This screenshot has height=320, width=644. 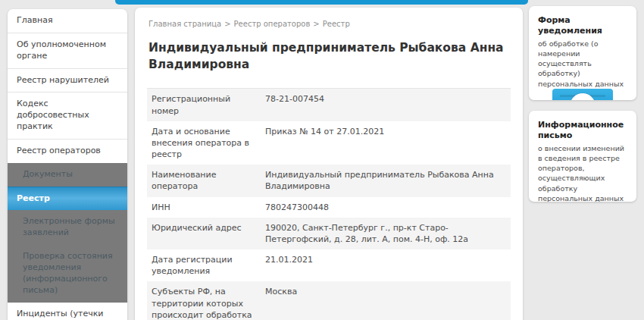 I want to click on card-title: Форма уведомления, so click(x=583, y=26).